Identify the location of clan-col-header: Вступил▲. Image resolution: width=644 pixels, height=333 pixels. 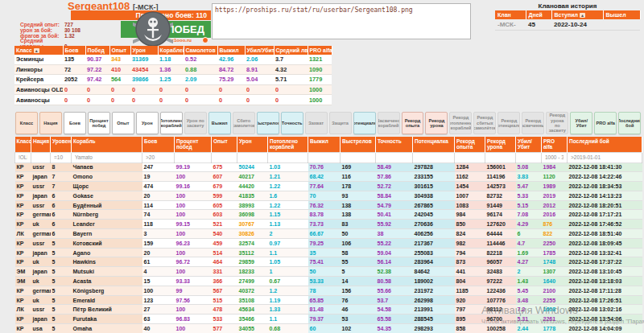
(577, 14).